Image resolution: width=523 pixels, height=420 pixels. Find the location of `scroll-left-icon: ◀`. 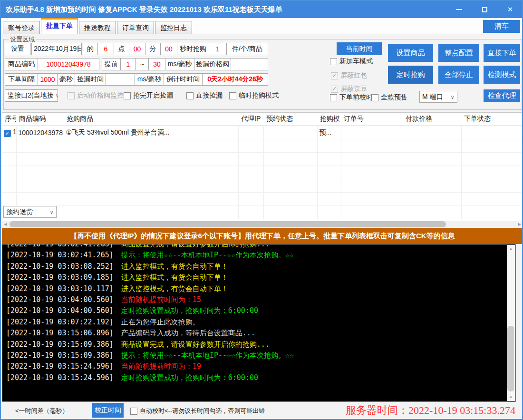

scroll-left-icon: ◀ is located at coordinates (6, 225).